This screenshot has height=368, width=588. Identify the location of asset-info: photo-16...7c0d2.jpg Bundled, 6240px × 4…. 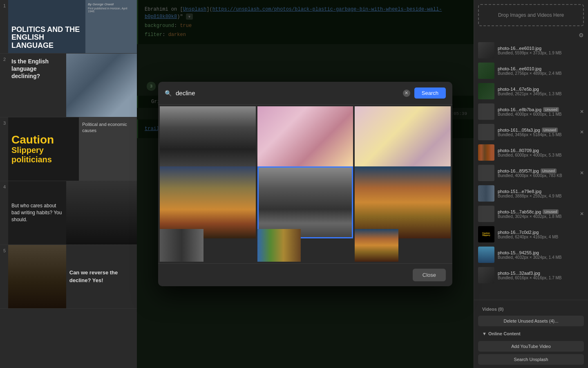
(541, 235).